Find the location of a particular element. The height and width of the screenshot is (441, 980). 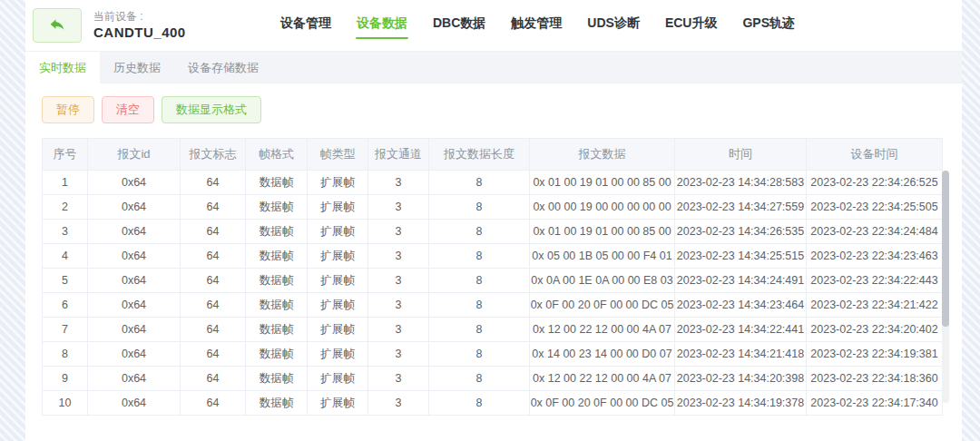

subtab-3: 设备存储数据 is located at coordinates (223, 67).